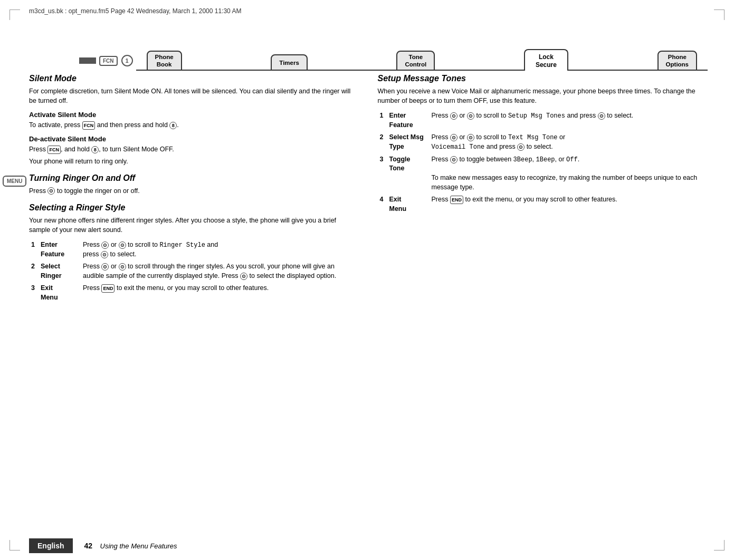  Describe the element at coordinates (289, 63) in the screenshot. I see `tab-timers-label: Timers` at that location.